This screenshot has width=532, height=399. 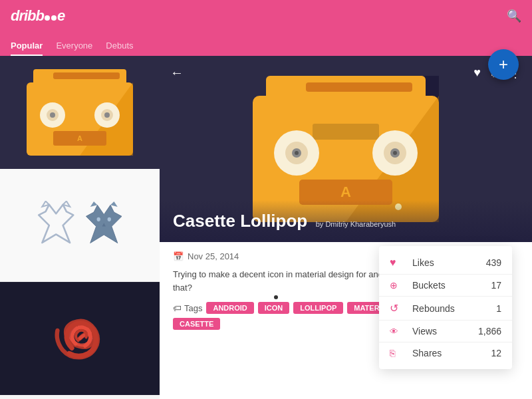 What do you see at coordinates (446, 263) in the screenshot?
I see `stat-likes-row: ♥ Likes 439` at bounding box center [446, 263].